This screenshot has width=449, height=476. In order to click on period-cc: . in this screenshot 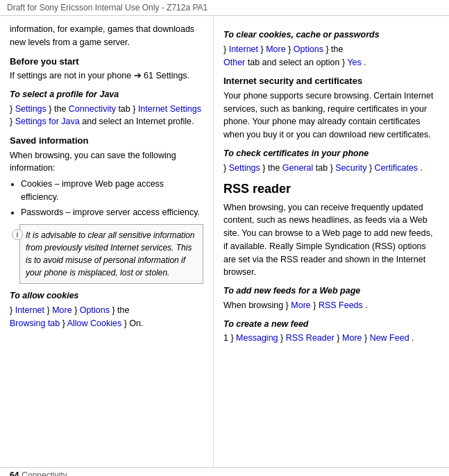, I will do `click(365, 62)`.